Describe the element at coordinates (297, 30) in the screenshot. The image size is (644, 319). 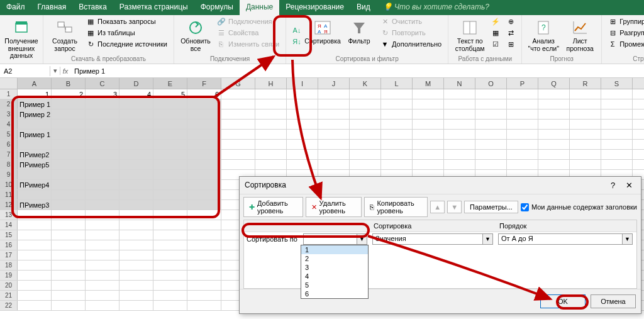
I see `sort-az-button: A↓` at that location.